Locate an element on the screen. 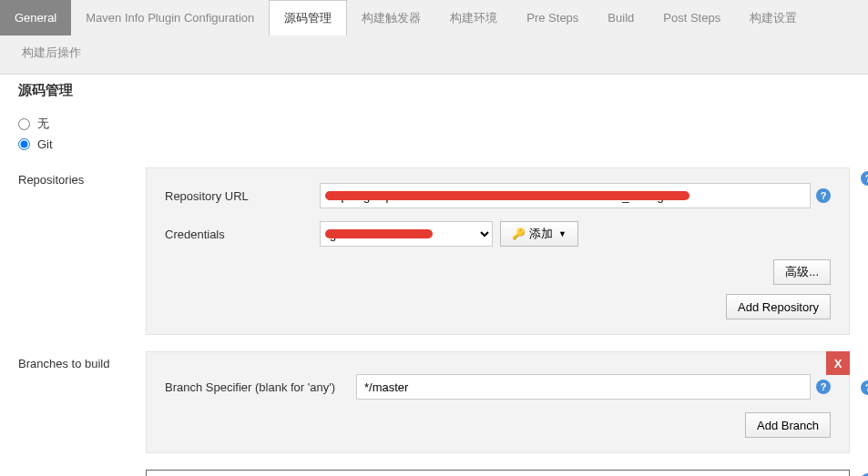  tab-build-env: 构建环境 is located at coordinates (474, 18).